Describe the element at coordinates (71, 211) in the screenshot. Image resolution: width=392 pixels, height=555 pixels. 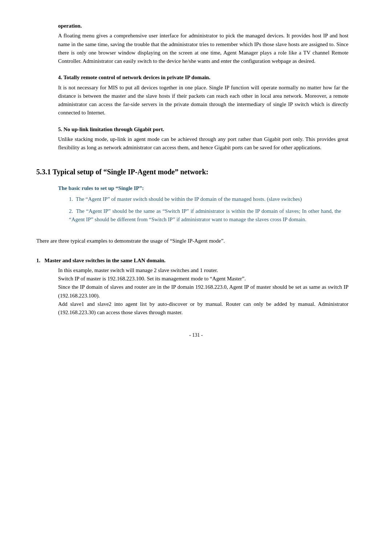
I see `blue-list-number-2: 2.` at that location.